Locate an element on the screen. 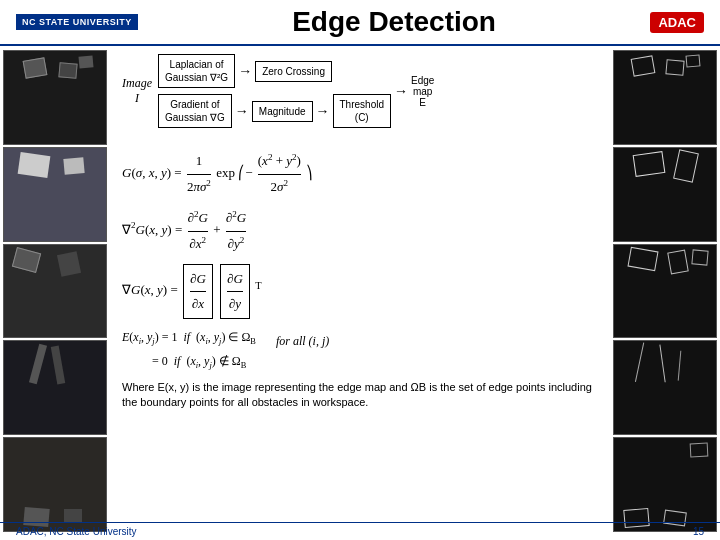 The height and width of the screenshot is (540, 720). formula-1: G(σ, x, y) = 1 2πσ2 exp ⎛− (x2 + y2) 2σ2… is located at coordinates (360, 174).